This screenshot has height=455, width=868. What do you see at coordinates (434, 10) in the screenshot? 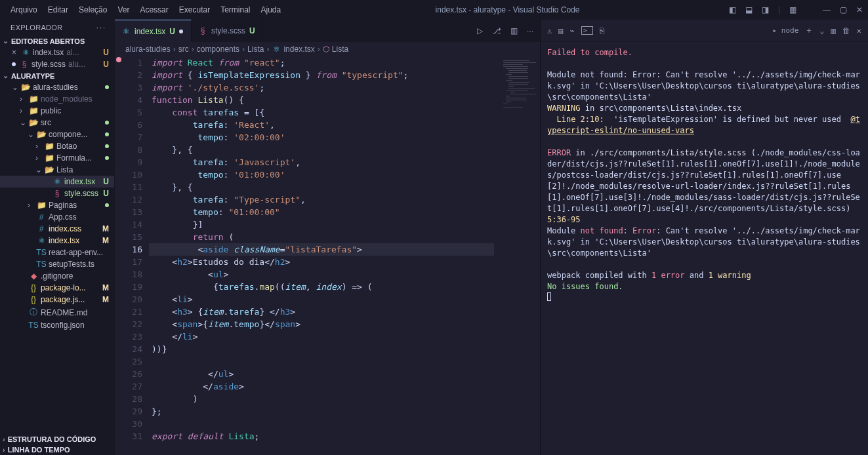
I see `menubar: ArquivoEditarSeleçãoVerAcessarExecutarTe…` at bounding box center [434, 10].